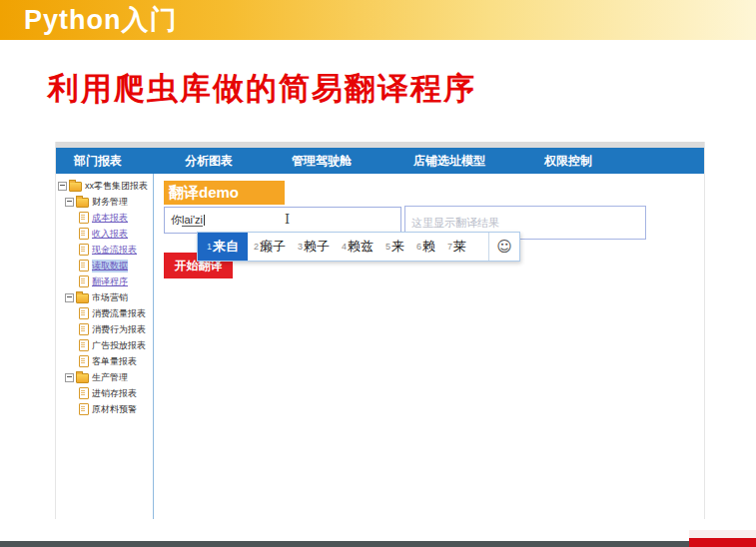 This screenshot has height=547, width=756. Describe the element at coordinates (104, 377) in the screenshot. I see `sidebar-item-production: 生产管理` at that location.